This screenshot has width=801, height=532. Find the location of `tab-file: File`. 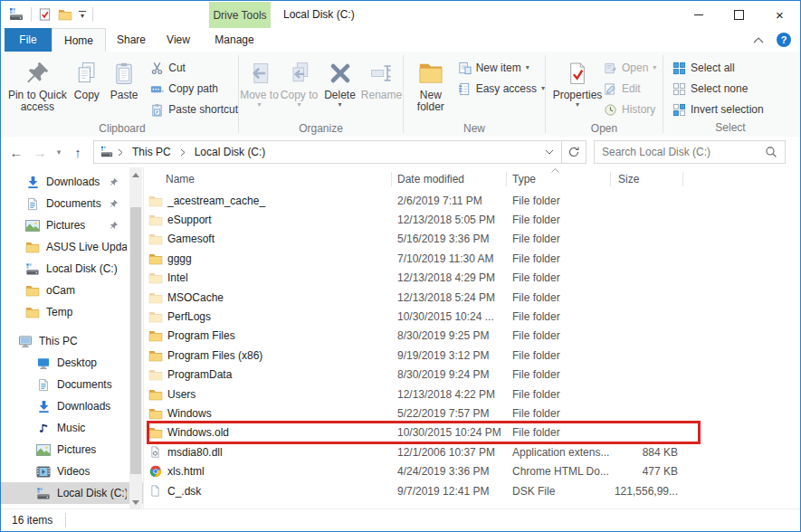

tab-file: File is located at coordinates (28, 40).